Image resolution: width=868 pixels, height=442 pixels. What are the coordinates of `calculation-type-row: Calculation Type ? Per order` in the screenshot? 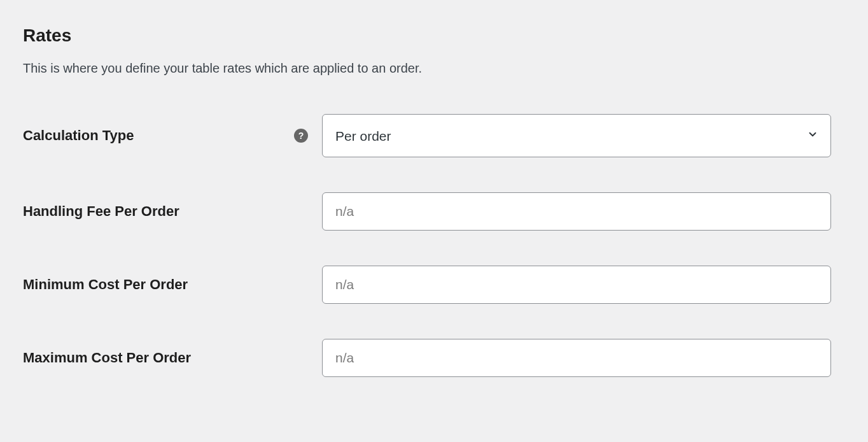 It's located at (434, 136).